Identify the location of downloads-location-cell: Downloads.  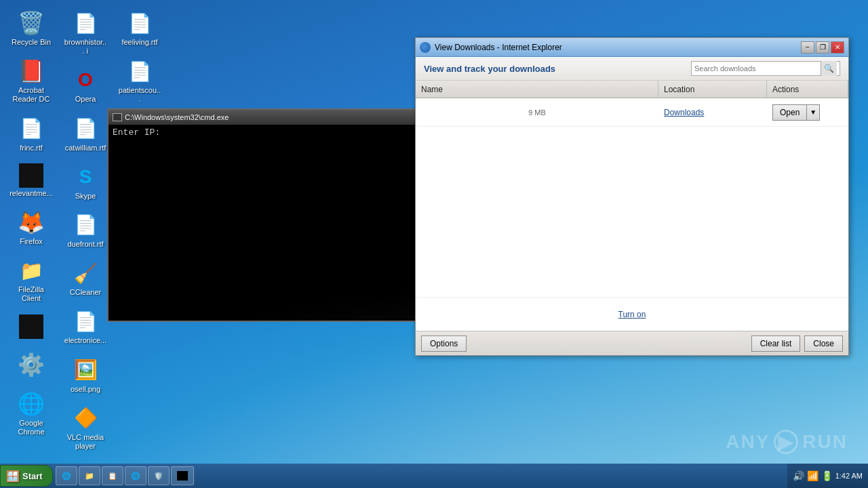
(713, 113).